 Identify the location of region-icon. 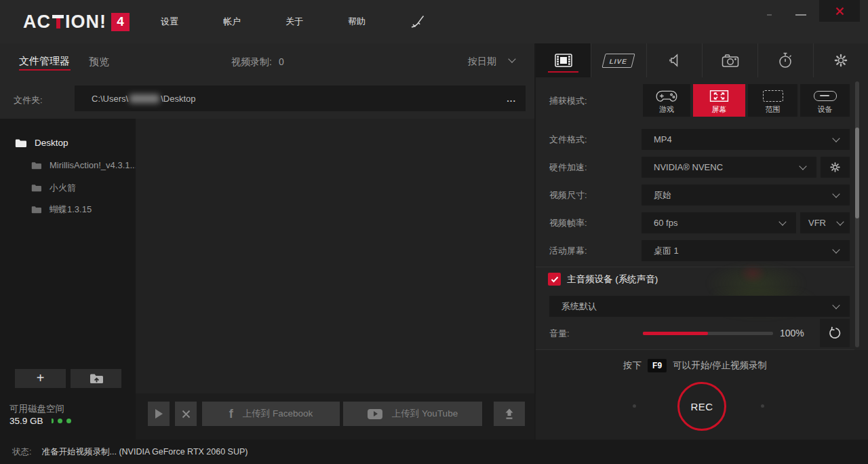
(773, 96).